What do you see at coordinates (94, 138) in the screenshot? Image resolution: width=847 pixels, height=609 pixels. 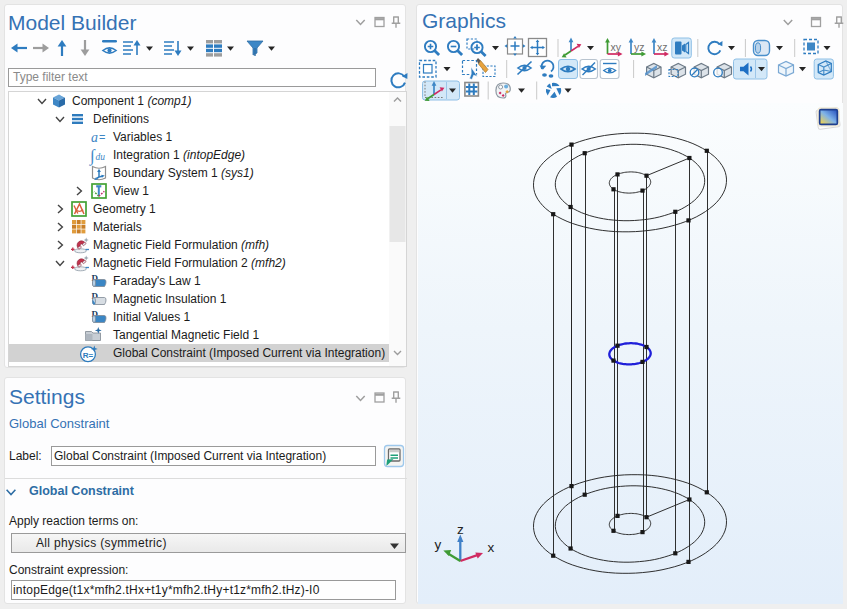 I see `svg-text: a` at bounding box center [94, 138].